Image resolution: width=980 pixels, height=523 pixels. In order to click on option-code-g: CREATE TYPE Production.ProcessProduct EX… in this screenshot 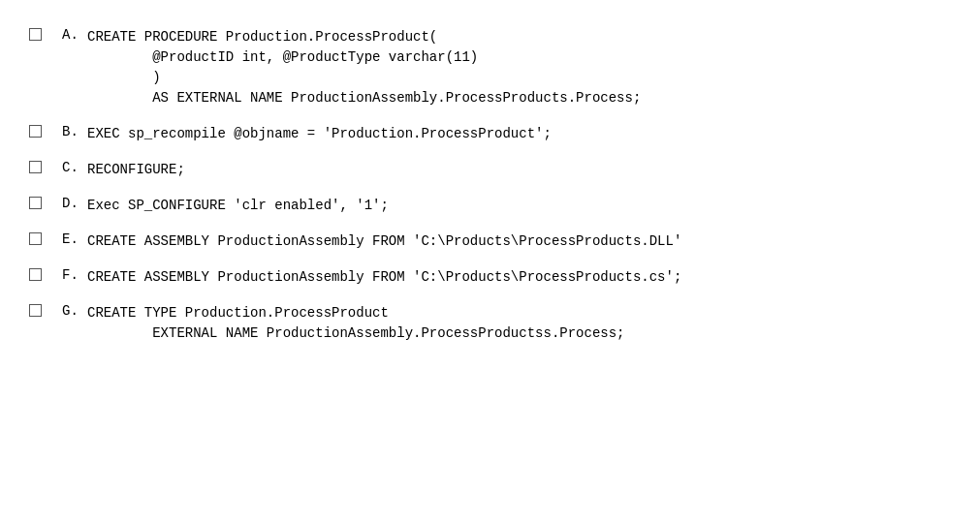, I will do `click(357, 323)`.